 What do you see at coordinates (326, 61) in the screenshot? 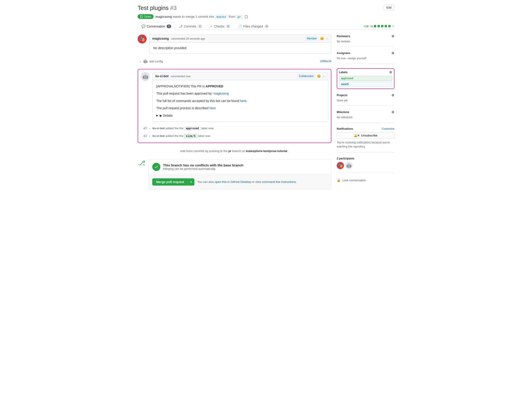
I see `commit-sha: 3d90e34` at bounding box center [326, 61].